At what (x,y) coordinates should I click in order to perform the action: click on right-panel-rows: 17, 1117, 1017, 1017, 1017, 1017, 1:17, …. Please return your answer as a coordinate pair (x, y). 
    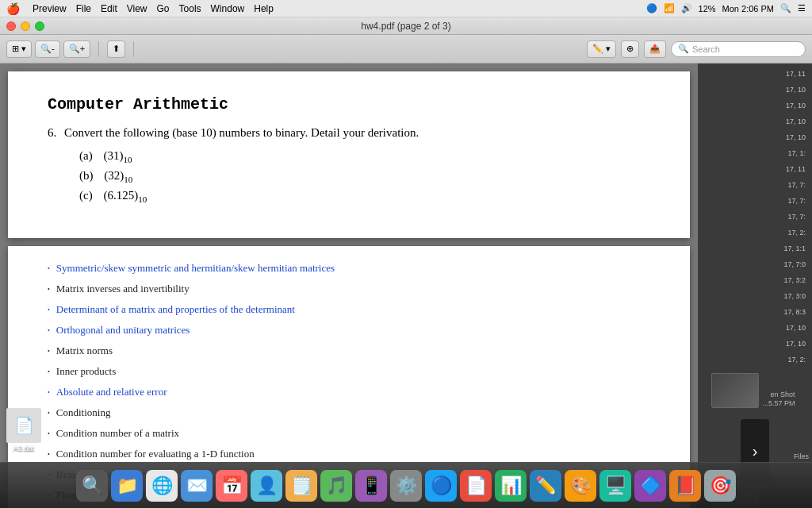
    Looking at the image, I should click on (755, 217).